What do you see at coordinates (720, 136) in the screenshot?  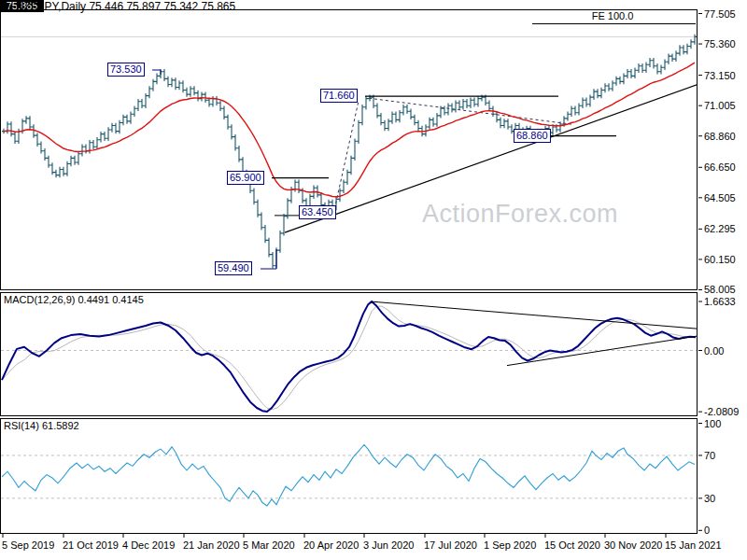 I see `price-tick-label: 68.860` at bounding box center [720, 136].